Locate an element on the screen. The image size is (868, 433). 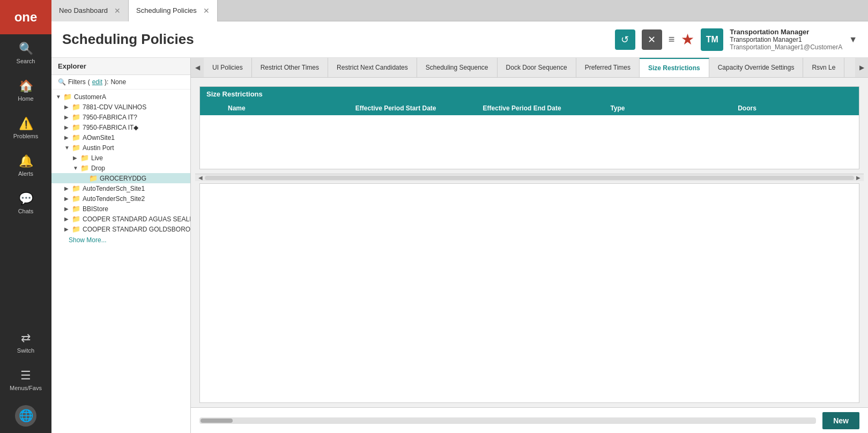
tab-close-neo-dashboard: ✕ is located at coordinates (117, 11).